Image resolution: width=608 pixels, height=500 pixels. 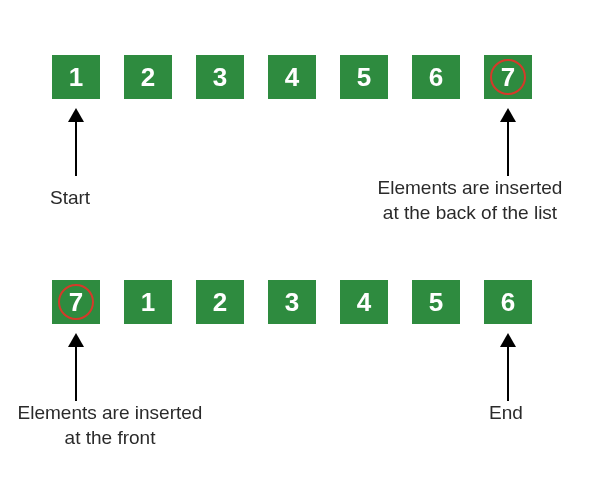 I want to click on list-row-top: 1 2 3 4 5 6 7, so click(x=292, y=77).